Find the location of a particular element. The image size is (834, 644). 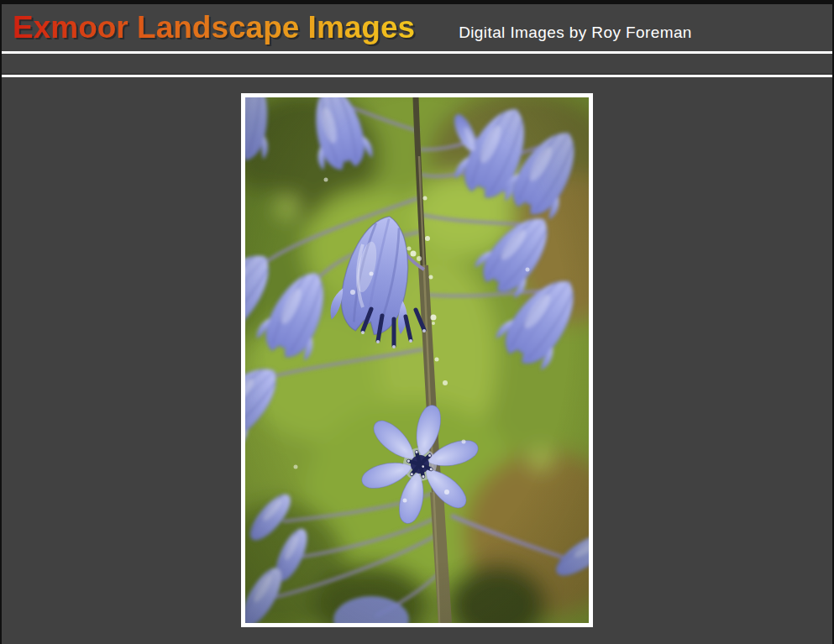

site-title: Exmoor Landscape Images Exmoor Landscape… is located at coordinates (213, 27).